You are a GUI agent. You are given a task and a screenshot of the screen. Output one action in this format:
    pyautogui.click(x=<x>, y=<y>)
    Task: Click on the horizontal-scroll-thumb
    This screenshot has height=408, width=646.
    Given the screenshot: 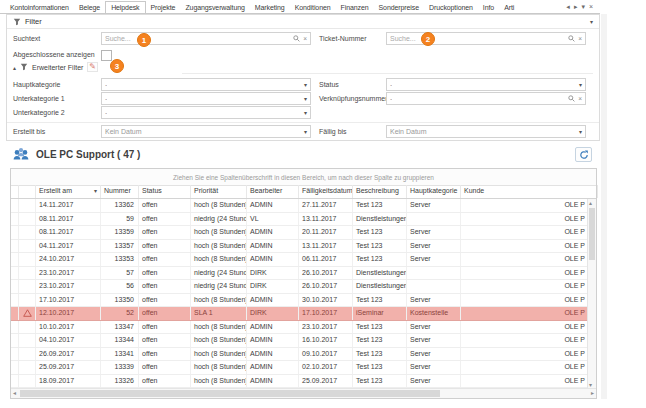 What is the action you would take?
    pyautogui.click(x=230, y=394)
    